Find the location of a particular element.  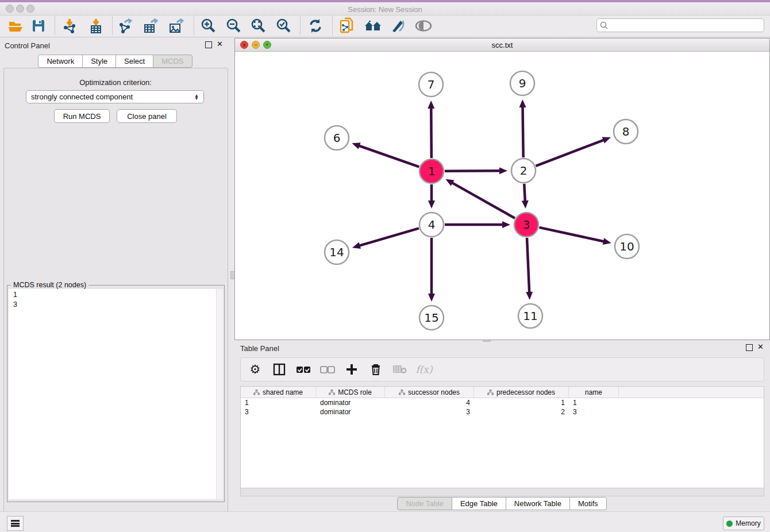

graph-node-label: 7 is located at coordinates (431, 84).